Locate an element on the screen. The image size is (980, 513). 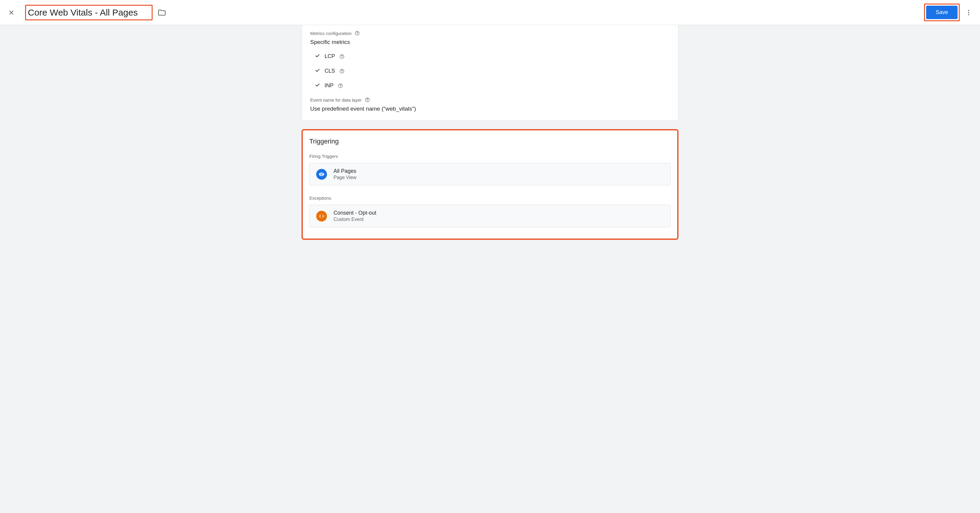
more-options-icon is located at coordinates (969, 13).